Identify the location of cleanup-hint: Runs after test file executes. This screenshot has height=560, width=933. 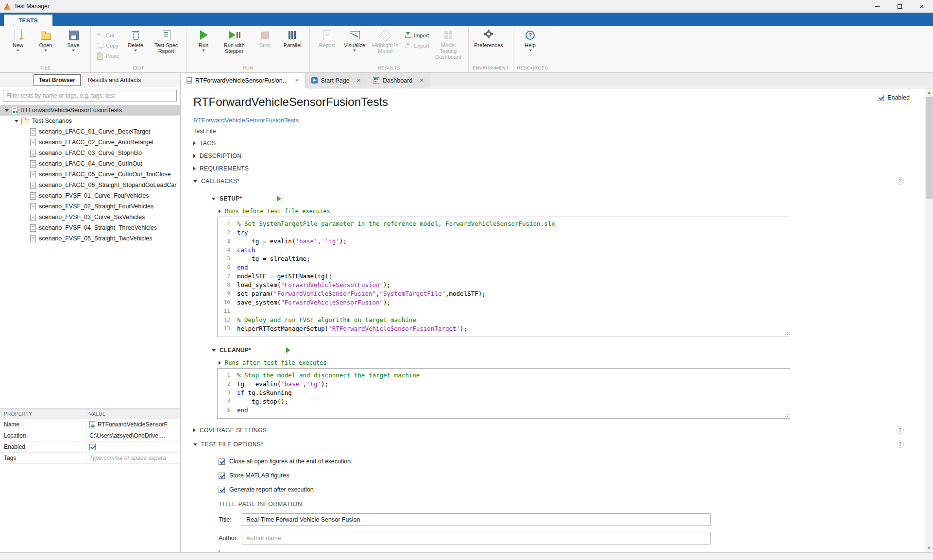
(561, 363).